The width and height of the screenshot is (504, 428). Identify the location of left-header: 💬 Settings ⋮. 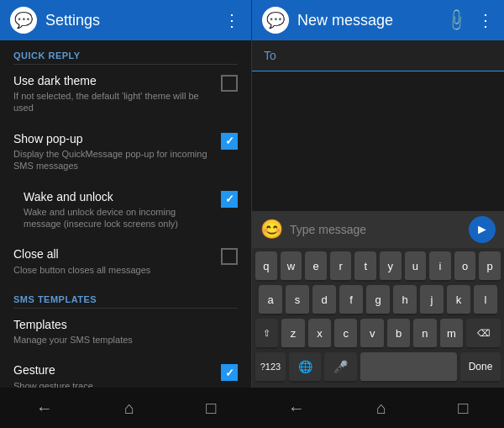
(126, 20).